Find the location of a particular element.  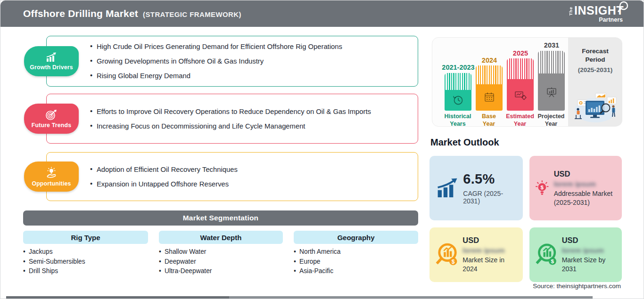

list-item: Shallow Water is located at coordinates (185, 252).